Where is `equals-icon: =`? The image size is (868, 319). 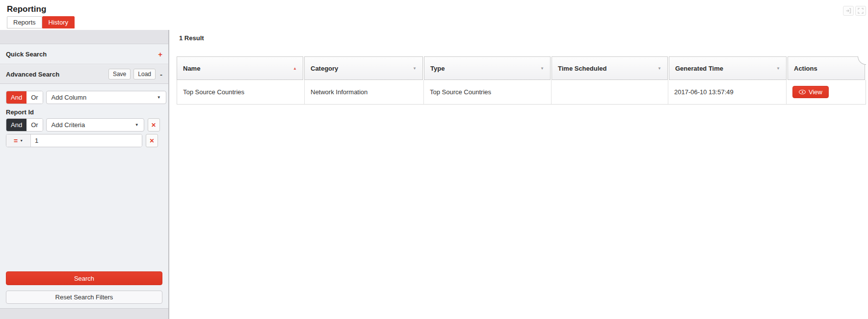 equals-icon: = is located at coordinates (16, 141).